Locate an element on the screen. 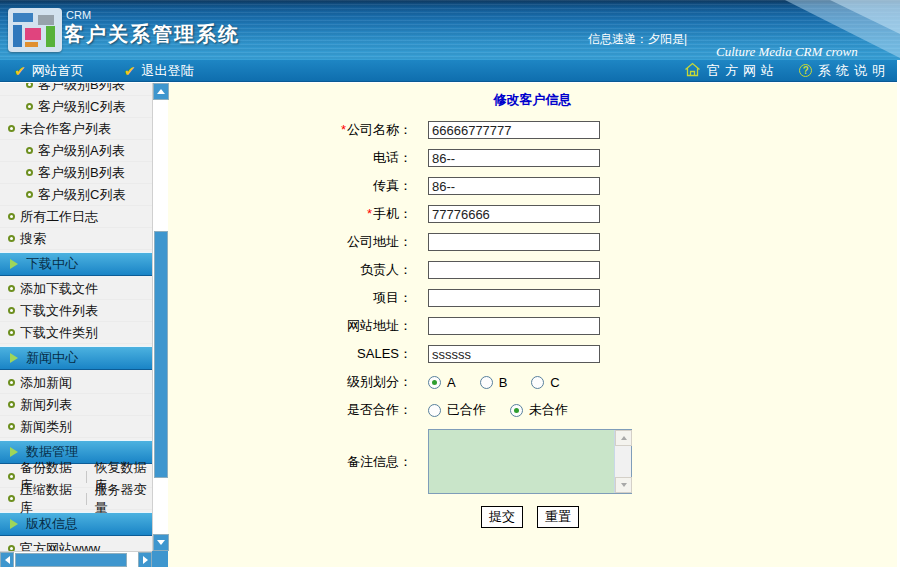  memo-row: 备注信息： is located at coordinates (532, 462).